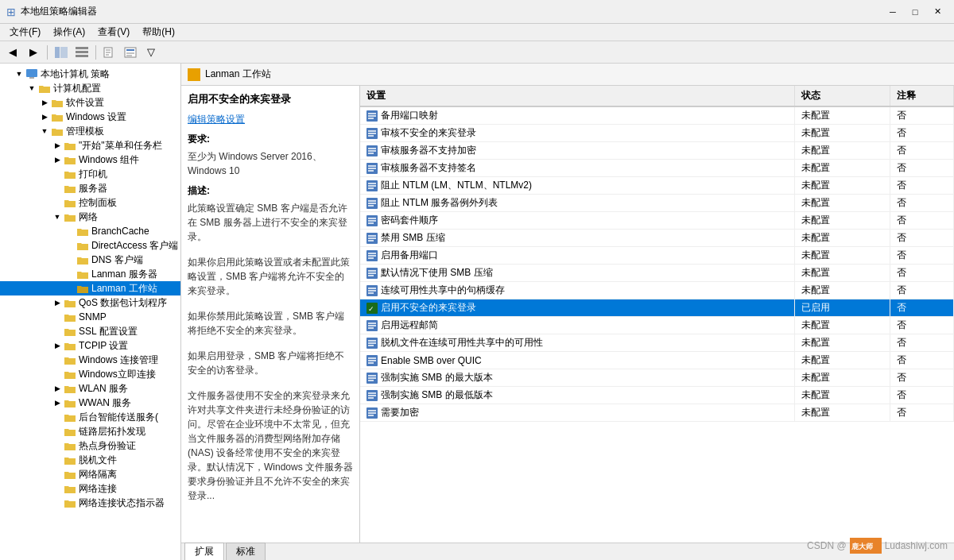 Image resolution: width=954 pixels, height=560 pixels. Describe the element at coordinates (91, 160) in the screenshot. I see `tree-item-win-components: ▶ Windows 组件` at that location.